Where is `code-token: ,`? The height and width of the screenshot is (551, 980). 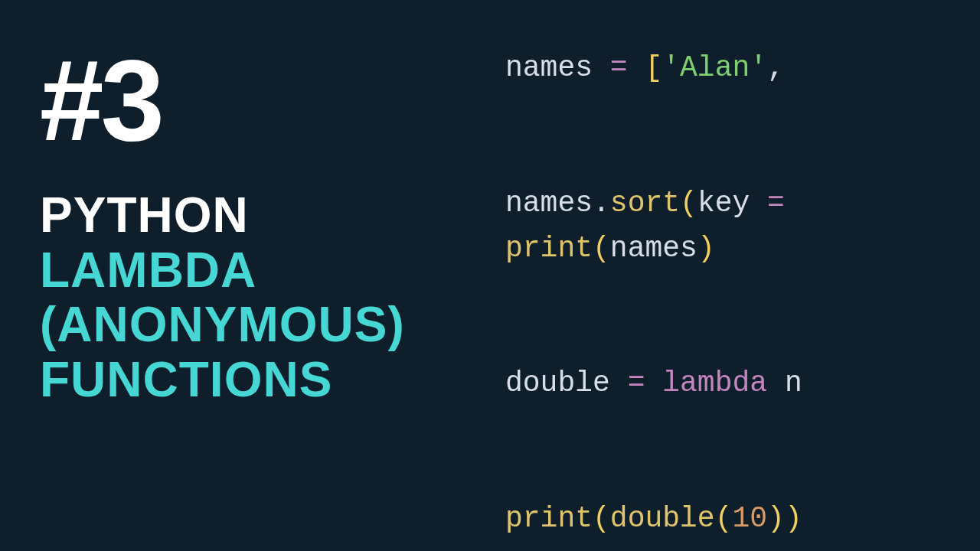
code-token: , is located at coordinates (776, 67).